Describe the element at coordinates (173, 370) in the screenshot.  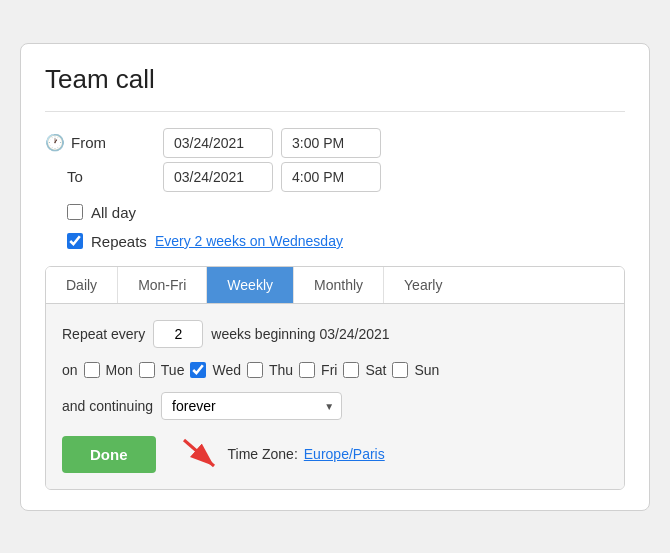
I see `day-tue-label: Tue` at that location.